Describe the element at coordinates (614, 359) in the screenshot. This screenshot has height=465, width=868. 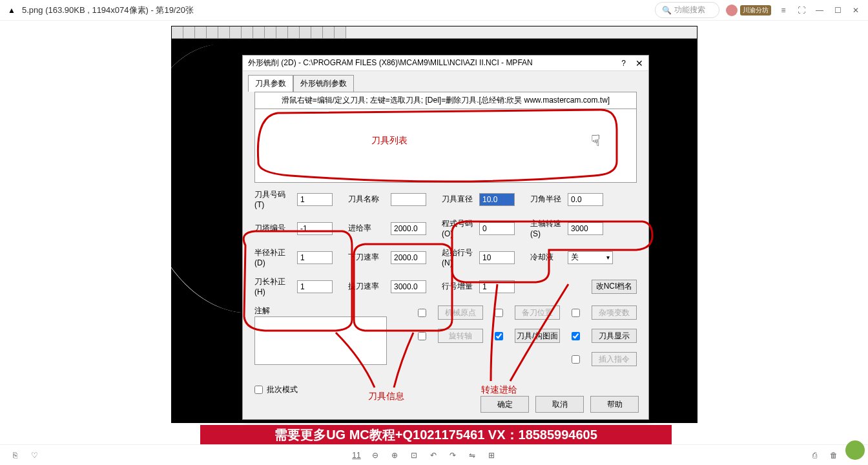
I see `btn-cmd: 插入指令` at that location.